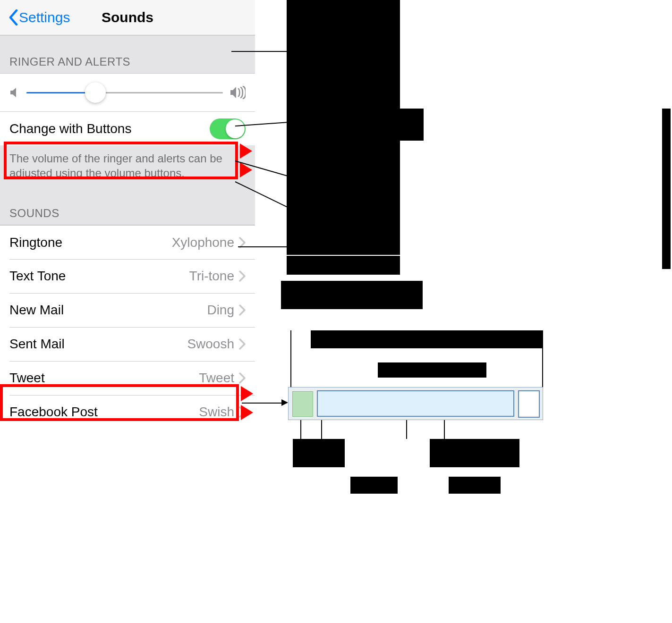  Describe the element at coordinates (128, 242) in the screenshot. I see `sounds-row: RingtoneXylophone` at that location.